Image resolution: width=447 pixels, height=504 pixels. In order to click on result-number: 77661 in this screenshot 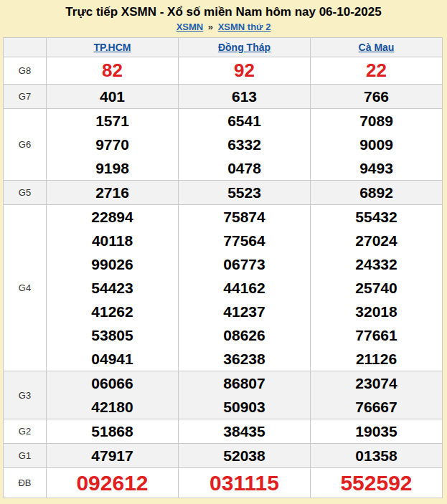, I will do `click(376, 336)`.